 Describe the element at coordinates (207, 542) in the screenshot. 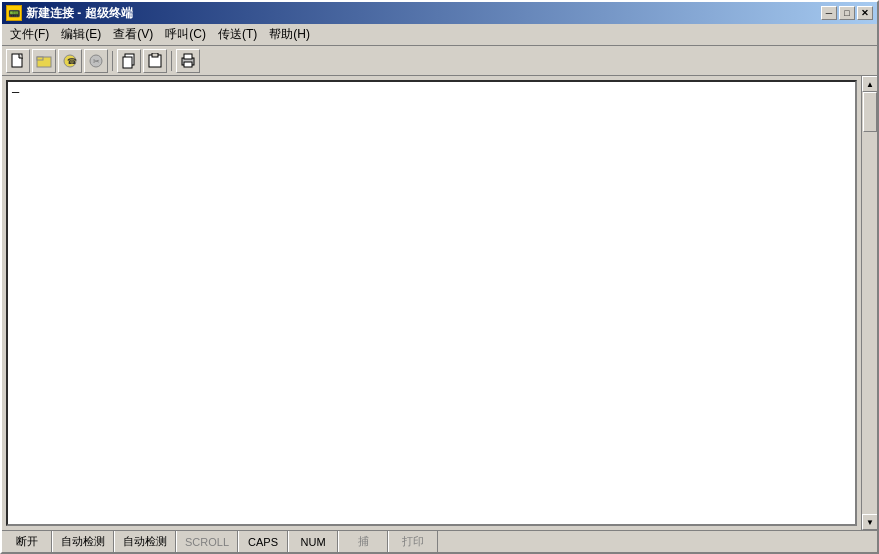

I see `status-scroll: SCROLL` at that location.